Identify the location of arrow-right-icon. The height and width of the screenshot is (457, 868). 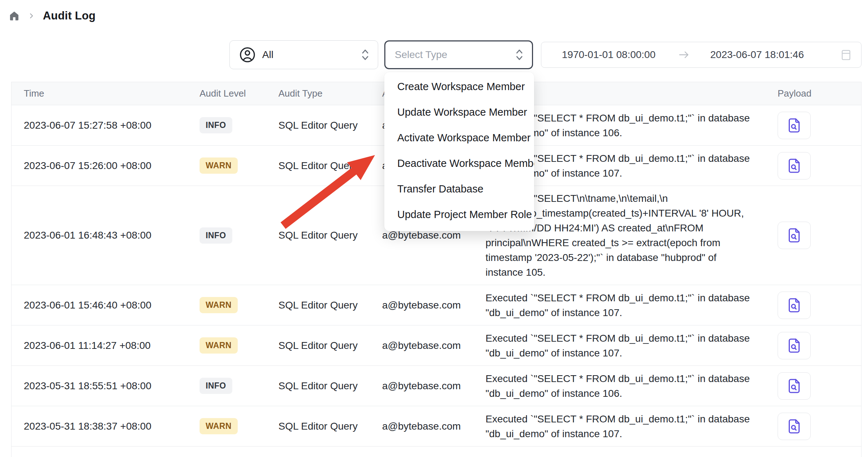
(684, 55).